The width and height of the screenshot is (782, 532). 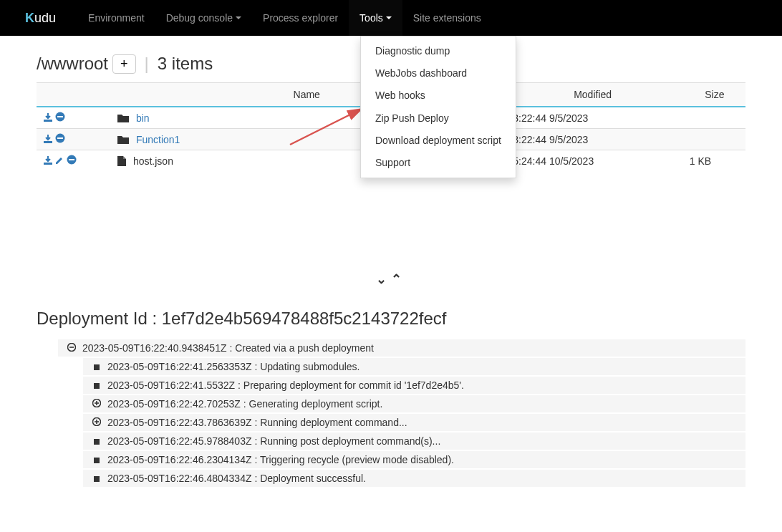 What do you see at coordinates (44, 19) in the screenshot?
I see `brand-logo: Kudu` at bounding box center [44, 19].